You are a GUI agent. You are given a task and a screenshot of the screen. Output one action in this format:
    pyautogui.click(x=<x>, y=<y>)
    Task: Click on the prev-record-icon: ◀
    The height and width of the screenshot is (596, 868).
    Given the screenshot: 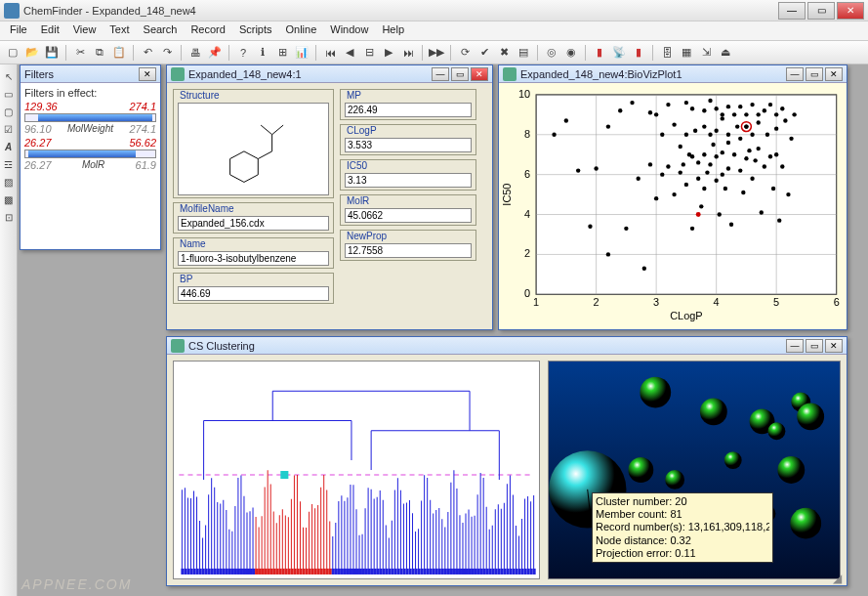 What is the action you would take?
    pyautogui.click(x=350, y=53)
    